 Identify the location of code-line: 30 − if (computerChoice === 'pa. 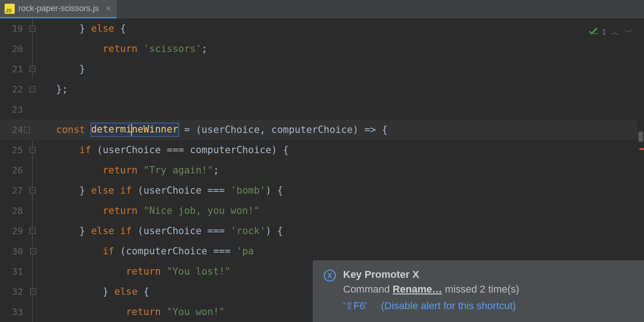
(322, 251).